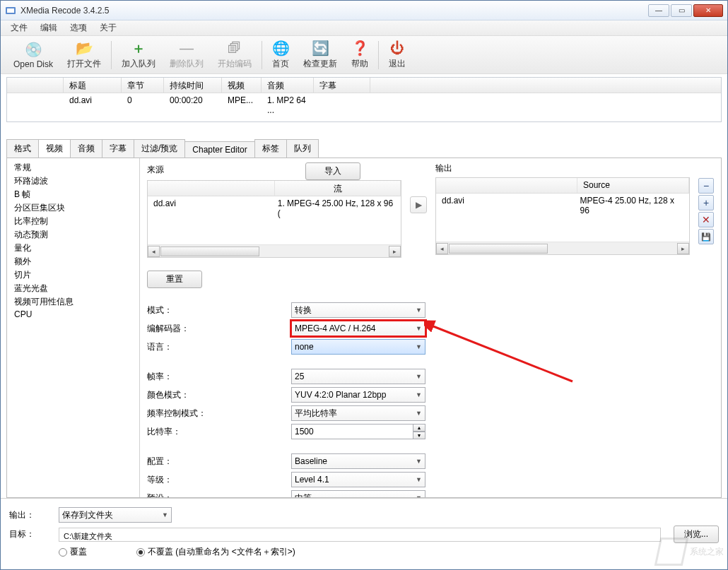 This screenshot has height=570, width=728. I want to click on output-mode-select: 保存到文件夹▼, so click(115, 515).